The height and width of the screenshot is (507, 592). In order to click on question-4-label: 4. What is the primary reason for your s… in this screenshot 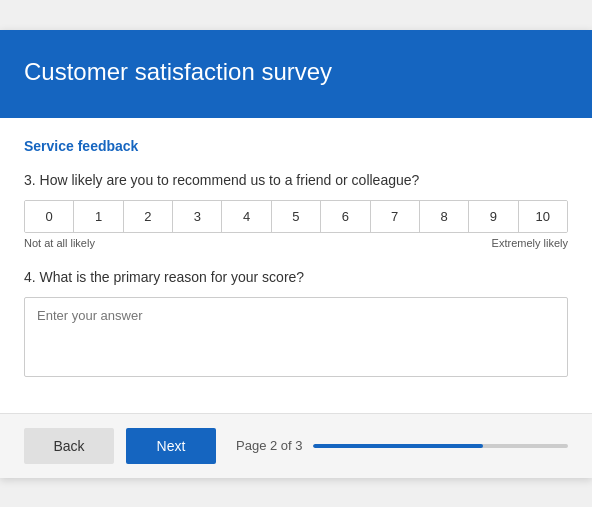, I will do `click(296, 277)`.